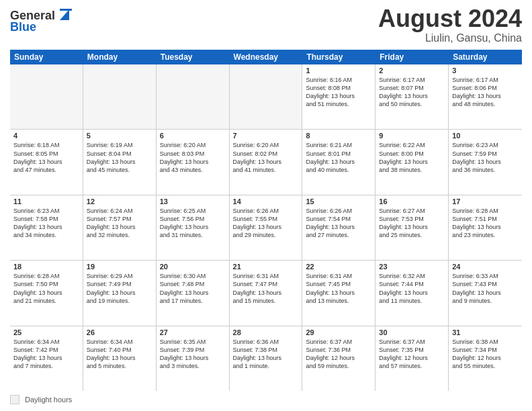 This screenshot has height=411, width=532. I want to click on cell-info: Sunrise: 6:36 AMSunset: 7:38 PMDaylight:…, so click(266, 355).